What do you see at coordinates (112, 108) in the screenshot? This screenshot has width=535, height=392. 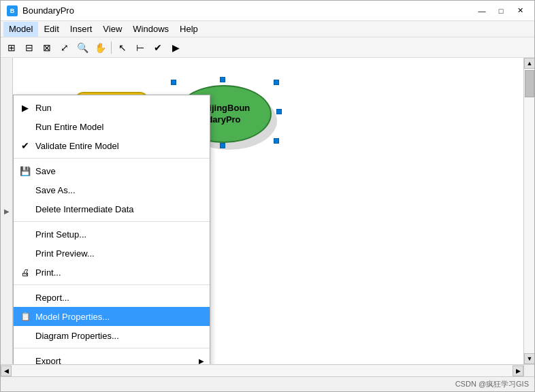 I see `menu-item-run: ▶ Run` at bounding box center [112, 108].